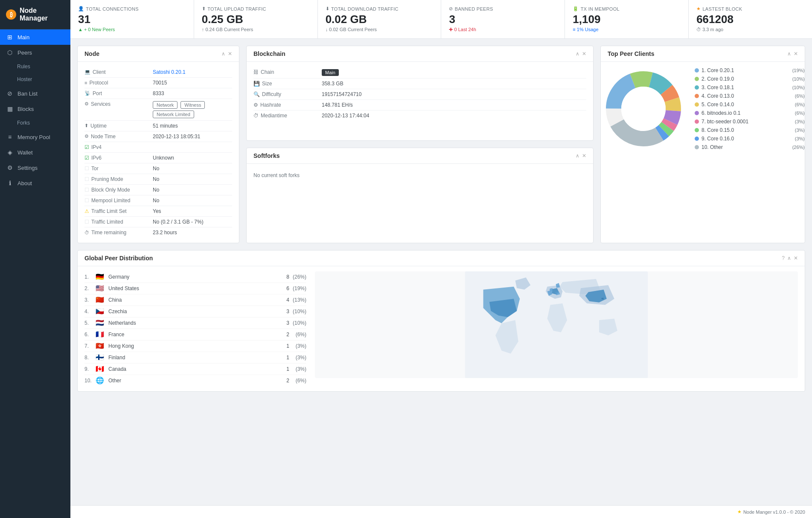 This screenshot has width=812, height=518. Describe the element at coordinates (793, 54) in the screenshot. I see `top-peers-controls: ∧ ✕` at that location.